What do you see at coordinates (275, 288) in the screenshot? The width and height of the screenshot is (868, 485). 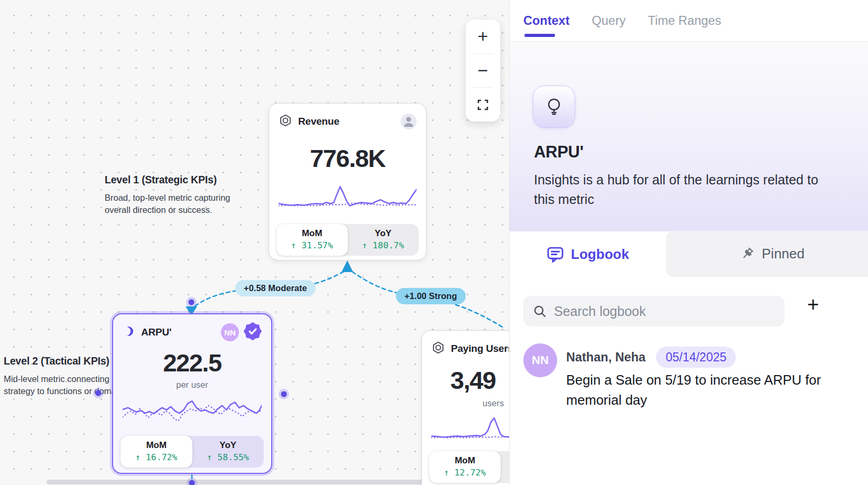 I see `correlation-badge-moderate: +0.58 Moderate` at bounding box center [275, 288].